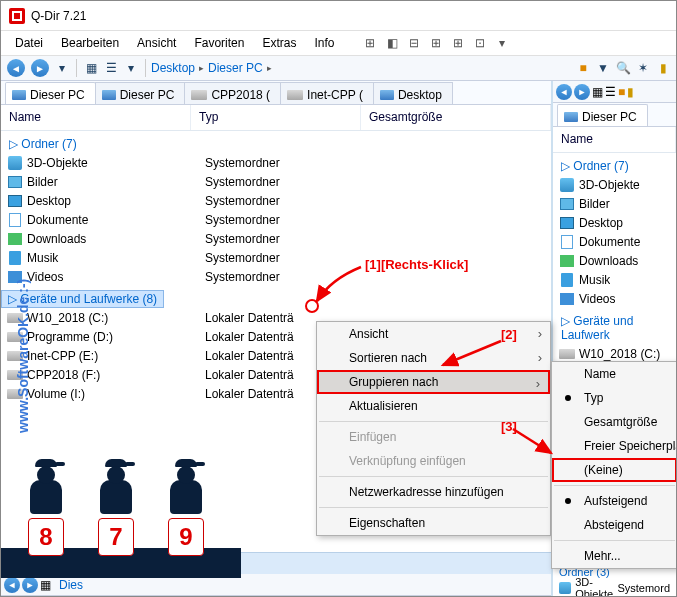 The width and height of the screenshot is (677, 597). Describe the element at coordinates (116, 537) in the screenshot. I see `score-card: 7` at that location.